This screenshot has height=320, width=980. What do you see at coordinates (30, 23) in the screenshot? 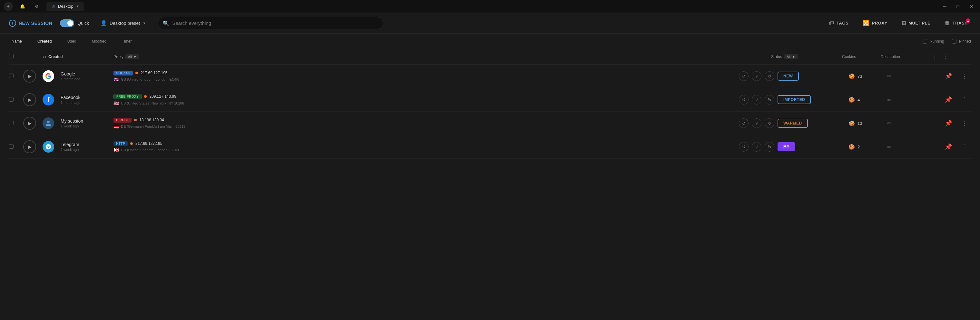
I see `new-session-button: + NEW SESSION` at bounding box center [30, 23].